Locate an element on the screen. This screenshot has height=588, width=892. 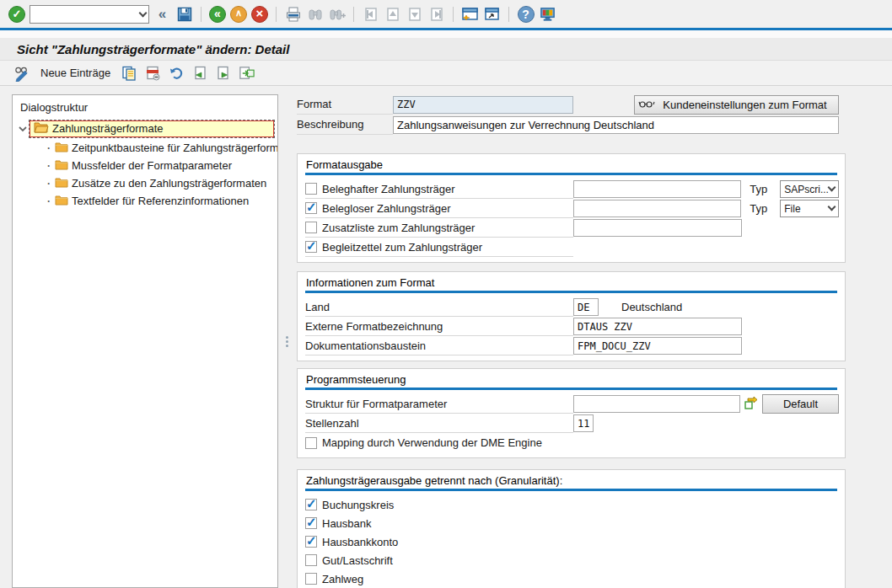
belegloser-field is located at coordinates (658, 209).